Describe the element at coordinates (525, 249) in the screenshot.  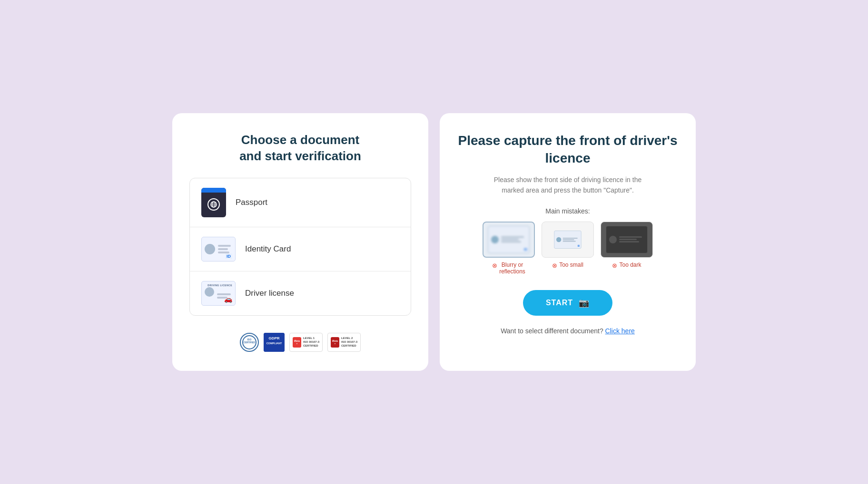
I see `blurry-badge: ID` at that location.